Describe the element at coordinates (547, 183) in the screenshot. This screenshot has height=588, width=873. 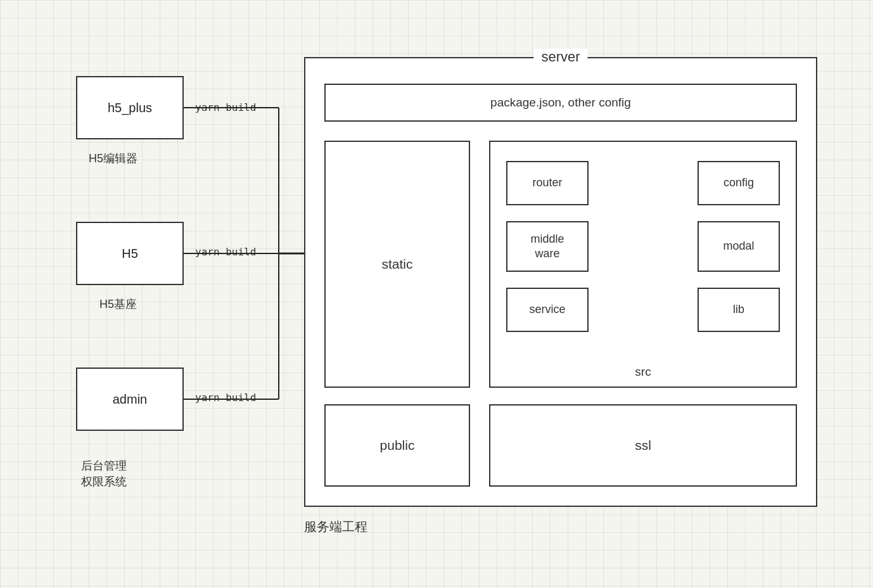
I see `router-box: router` at that location.